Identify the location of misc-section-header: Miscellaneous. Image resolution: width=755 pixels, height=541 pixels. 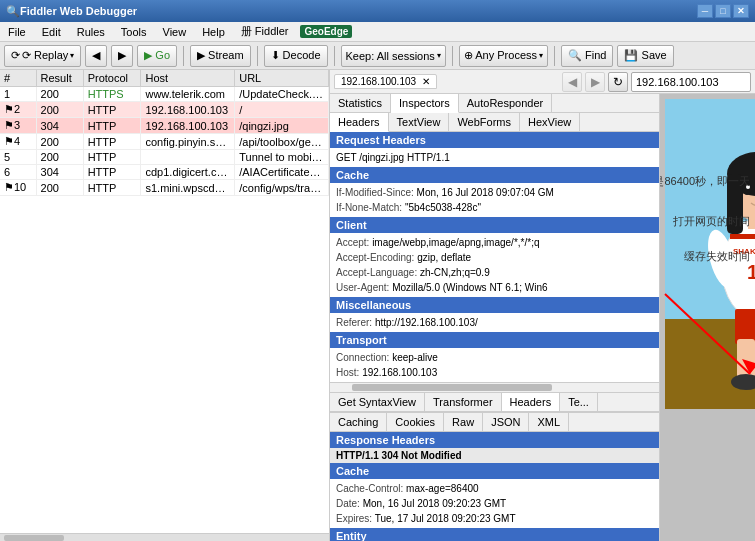
(494, 305).